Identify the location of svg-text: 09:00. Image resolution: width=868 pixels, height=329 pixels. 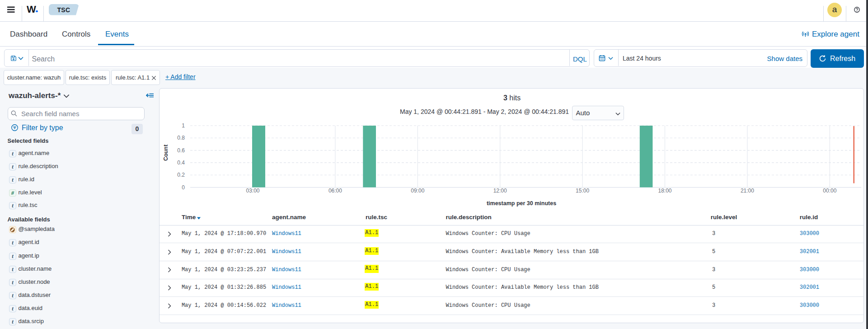
(418, 191).